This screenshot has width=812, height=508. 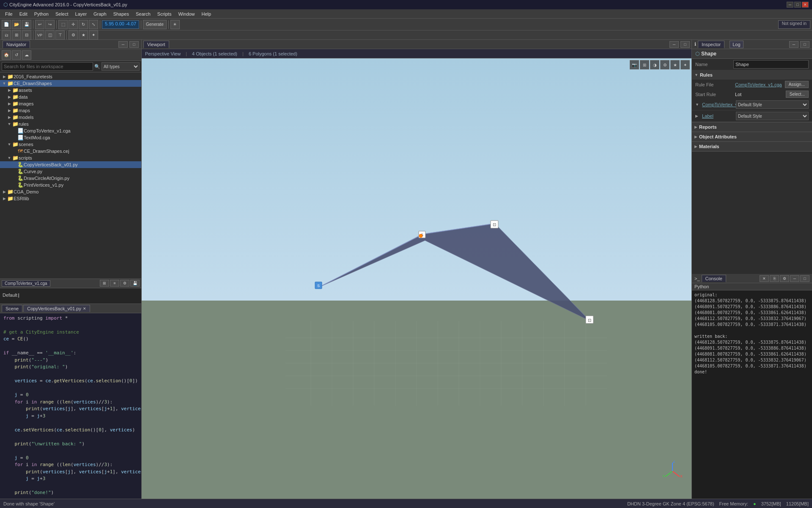 I want to click on tree-item-textmod: 📃 TextMod.cga, so click(x=71, y=138).